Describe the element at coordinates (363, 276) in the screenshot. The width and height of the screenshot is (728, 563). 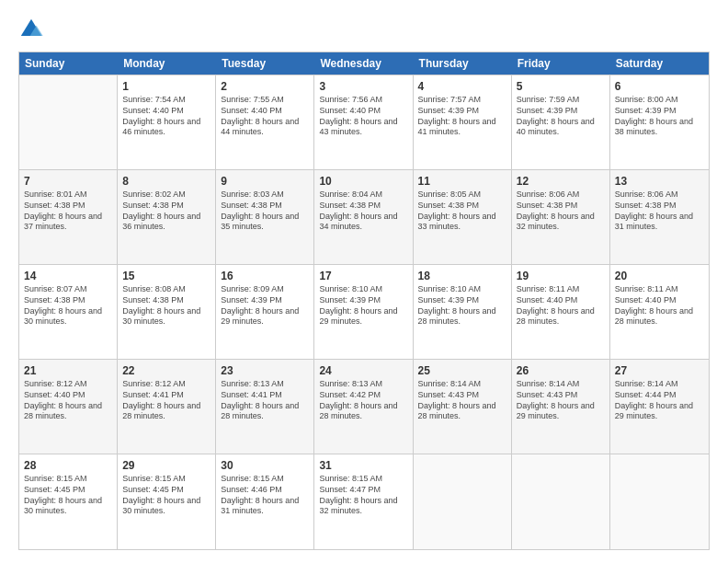
I see `cell-day-number: 17` at that location.